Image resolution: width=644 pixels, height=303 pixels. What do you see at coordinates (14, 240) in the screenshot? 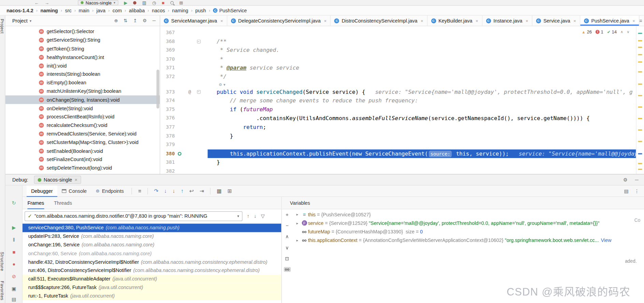
I see `pause-icon: ‖` at bounding box center [14, 240].